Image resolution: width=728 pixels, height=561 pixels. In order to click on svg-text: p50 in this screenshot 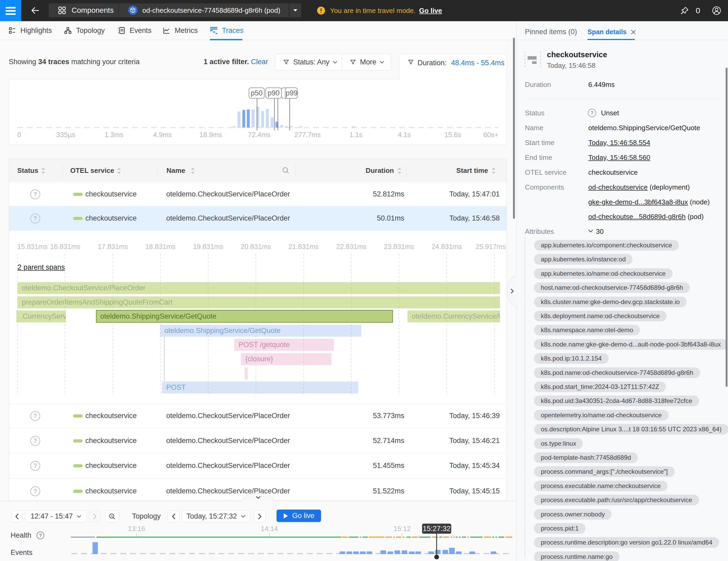, I will do `click(257, 93)`.